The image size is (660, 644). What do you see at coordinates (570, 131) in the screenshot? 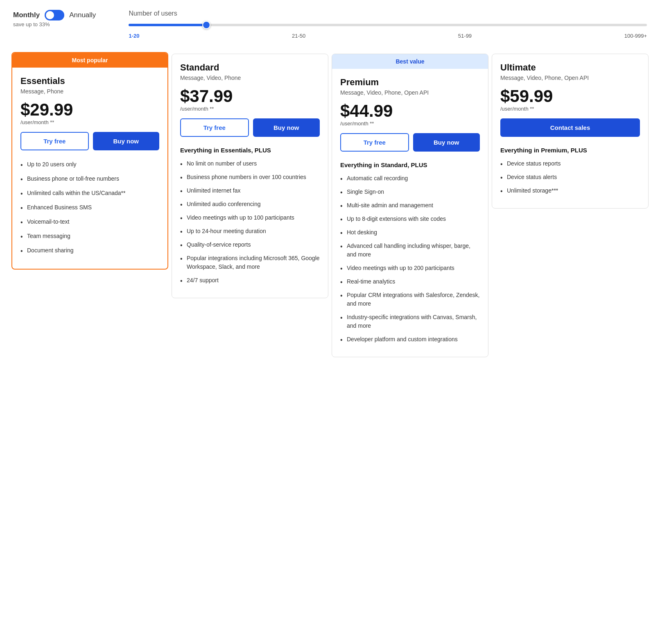
I see `plan-card-ultimate: Ultimate Message, Video, Phone, Open API…` at bounding box center [570, 131].